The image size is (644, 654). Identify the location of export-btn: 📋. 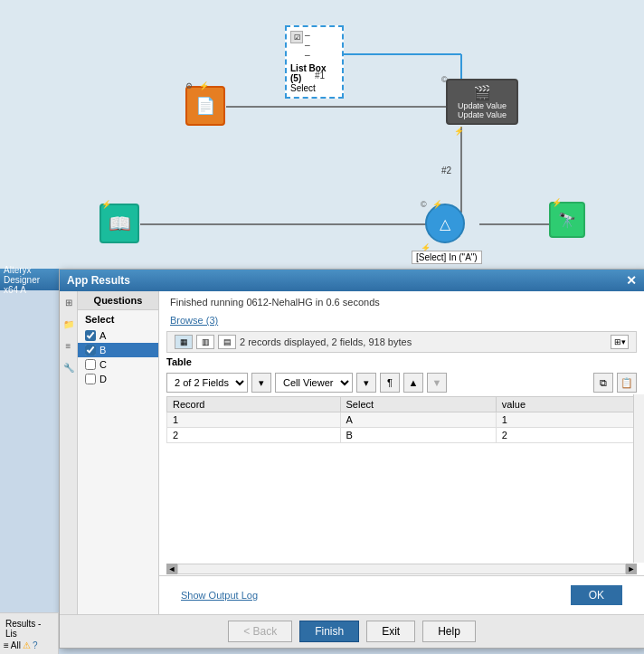
(627, 383).